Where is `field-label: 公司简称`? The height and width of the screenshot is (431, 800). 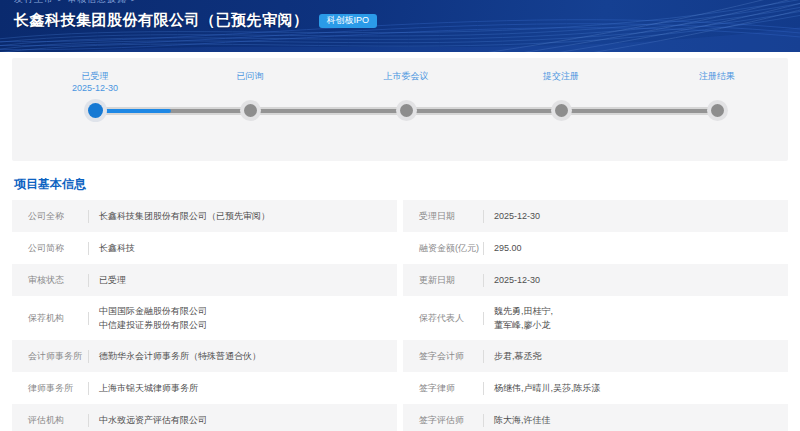
field-label: 公司简称 is located at coordinates (58, 248).